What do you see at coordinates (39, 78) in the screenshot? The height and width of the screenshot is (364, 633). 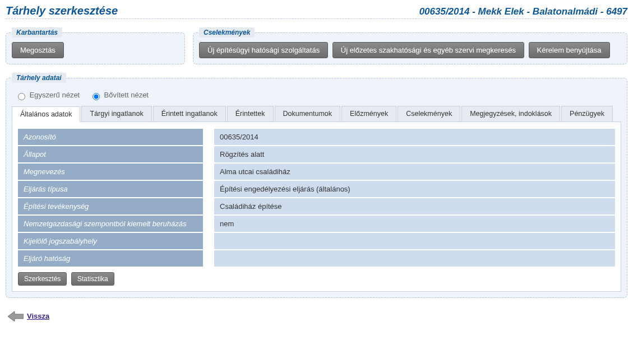 I see `tarhely-legend: Tárhely adatai` at bounding box center [39, 78].